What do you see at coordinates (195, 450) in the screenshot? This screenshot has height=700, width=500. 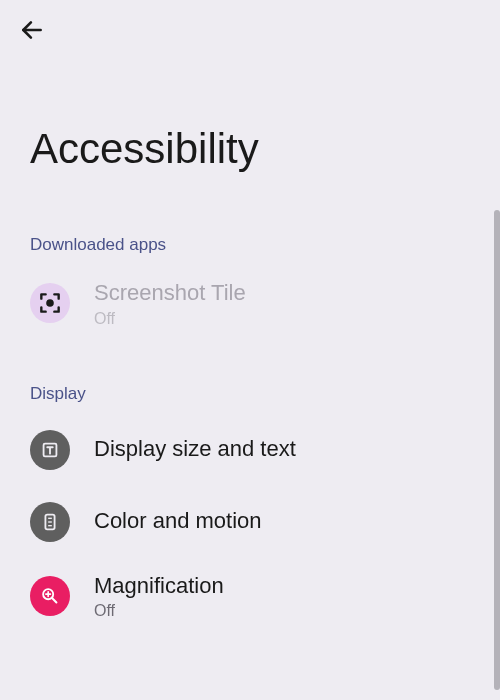 I see `item-text: Display size and text` at bounding box center [195, 450].